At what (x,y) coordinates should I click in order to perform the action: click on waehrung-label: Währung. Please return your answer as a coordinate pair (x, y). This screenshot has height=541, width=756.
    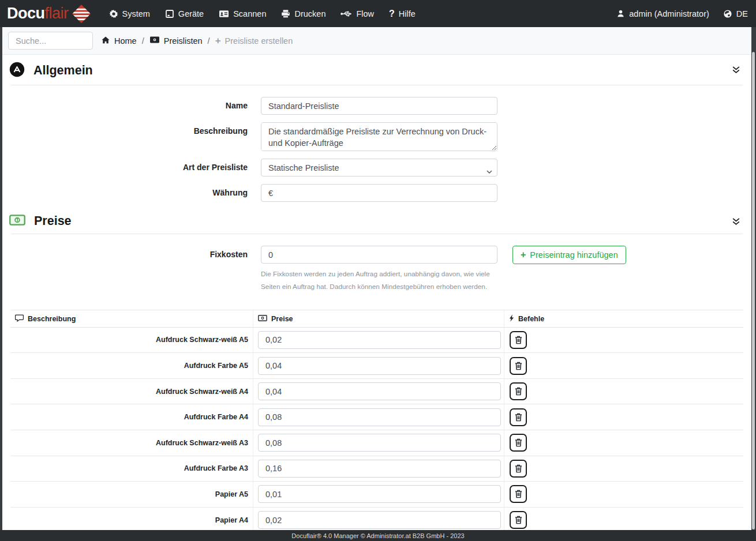
    Looking at the image, I should click on (132, 193).